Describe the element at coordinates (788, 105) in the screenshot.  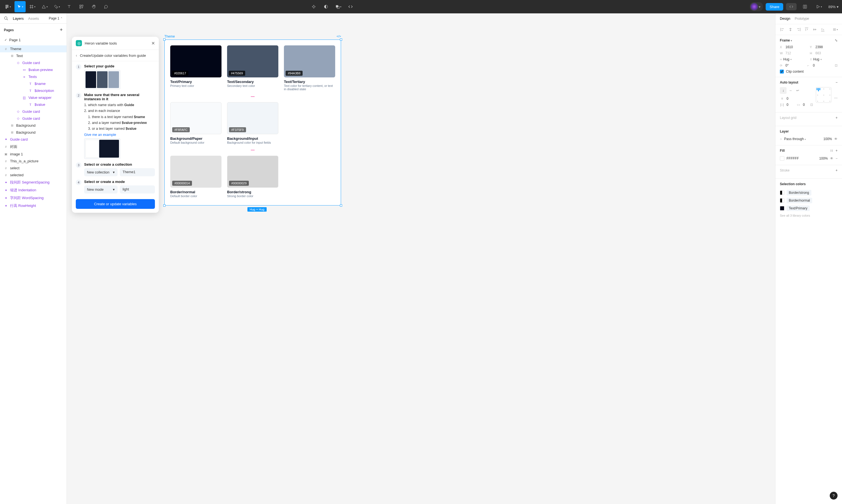
I see `pad-h-input: 0` at that location.